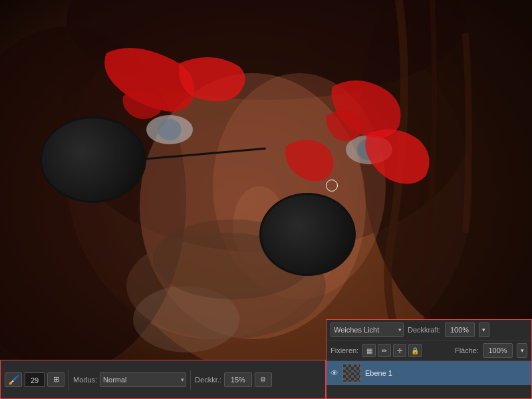  I want to click on blend-mode-select: Weiches Licht, so click(367, 330).